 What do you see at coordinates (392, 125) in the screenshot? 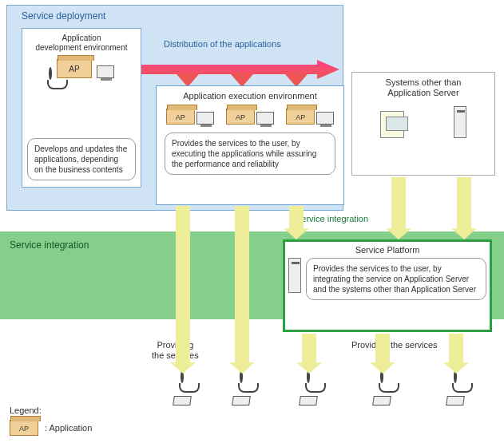
I see `documents-icon` at bounding box center [392, 125].